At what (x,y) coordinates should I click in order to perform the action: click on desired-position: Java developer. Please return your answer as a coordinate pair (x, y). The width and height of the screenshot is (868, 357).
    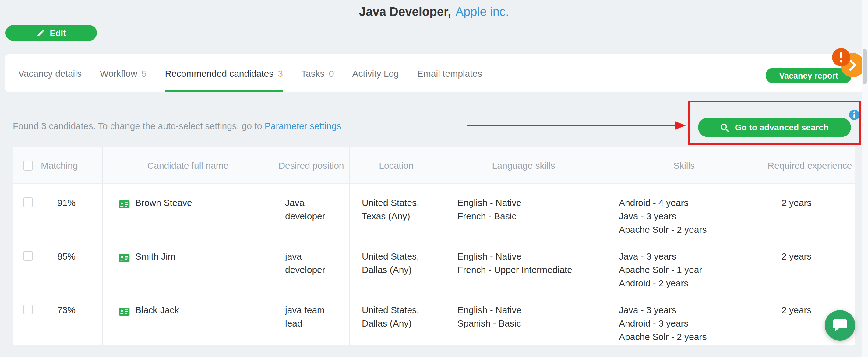
    Looking at the image, I should click on (315, 210).